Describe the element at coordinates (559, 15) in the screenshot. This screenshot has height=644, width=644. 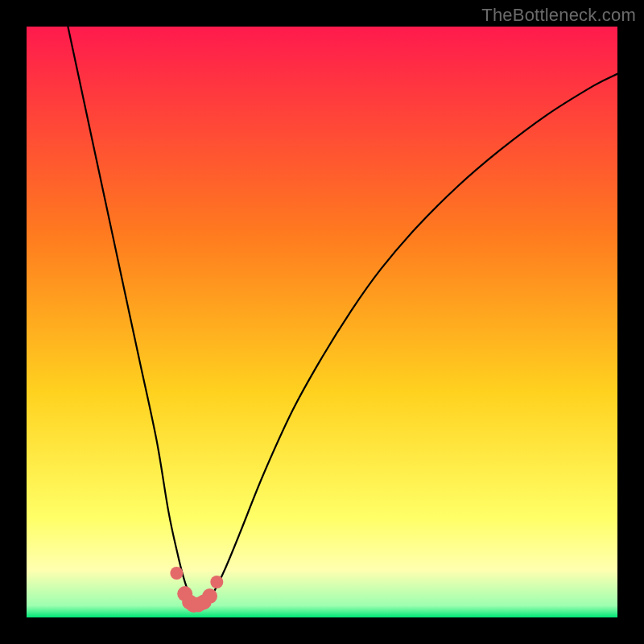
I see `watermark-text: TheBottleneck.com` at that location.